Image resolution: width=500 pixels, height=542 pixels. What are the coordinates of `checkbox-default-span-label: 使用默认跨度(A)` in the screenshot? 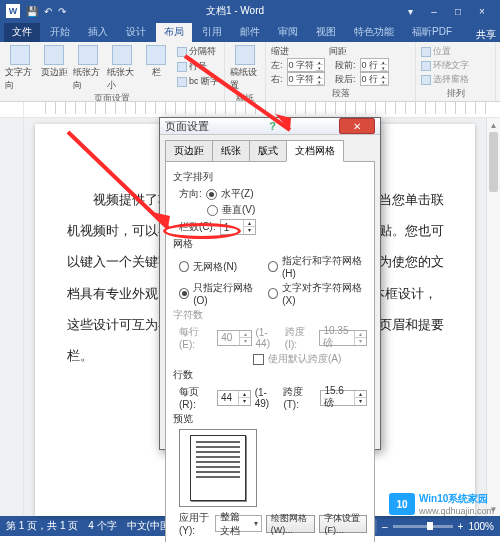 It's located at (304, 359).